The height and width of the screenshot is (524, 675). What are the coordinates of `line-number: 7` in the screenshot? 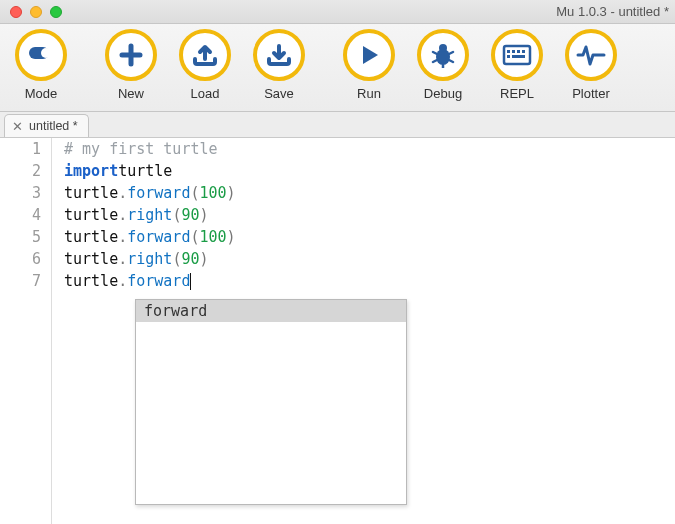 It's located at (26, 281).